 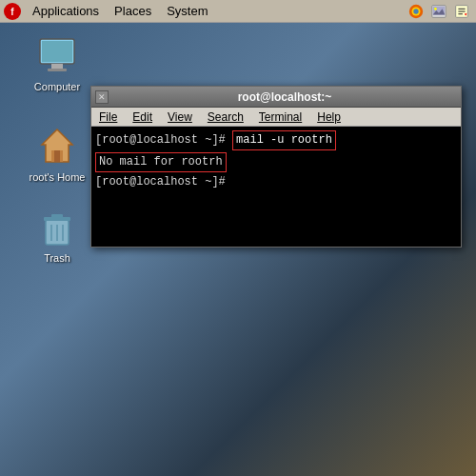 I want to click on home-label: root's Home, so click(x=57, y=177).